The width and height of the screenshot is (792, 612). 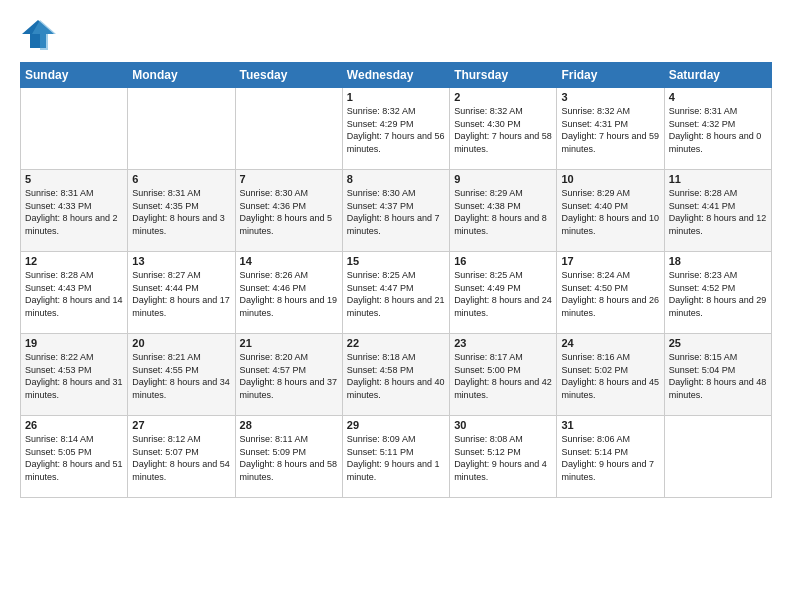 I want to click on calendar-cell: 17Sunrise: 8:24 AM Sunset: 4:50 PM Dayli…, so click(x=610, y=293).